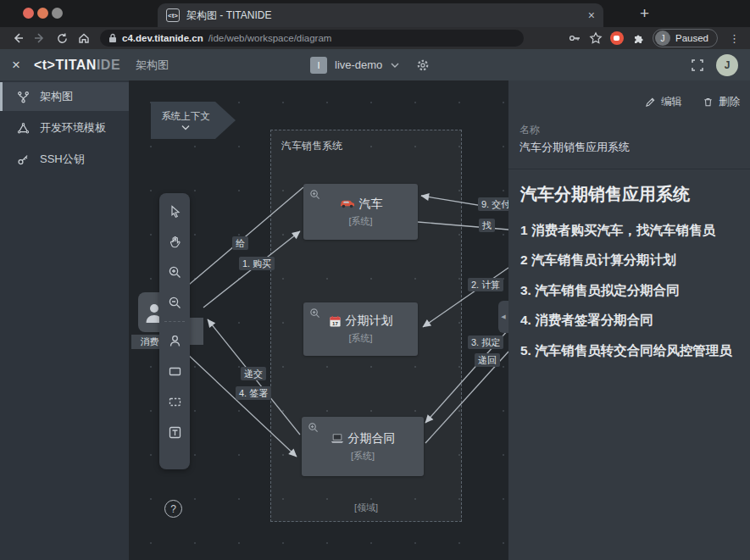 The image size is (750, 560). Describe the element at coordinates (175, 371) in the screenshot. I see `add-box-tool` at that location.